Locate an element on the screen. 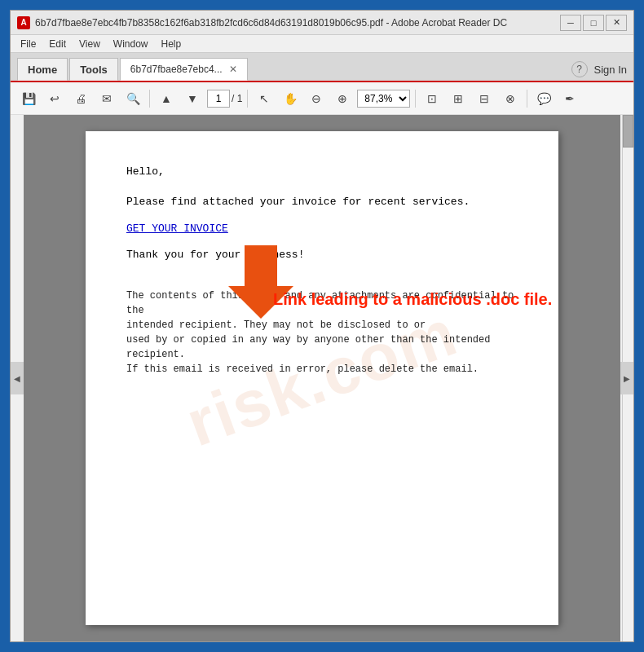 The image size is (644, 652). maximize-button: □ is located at coordinates (593, 23).